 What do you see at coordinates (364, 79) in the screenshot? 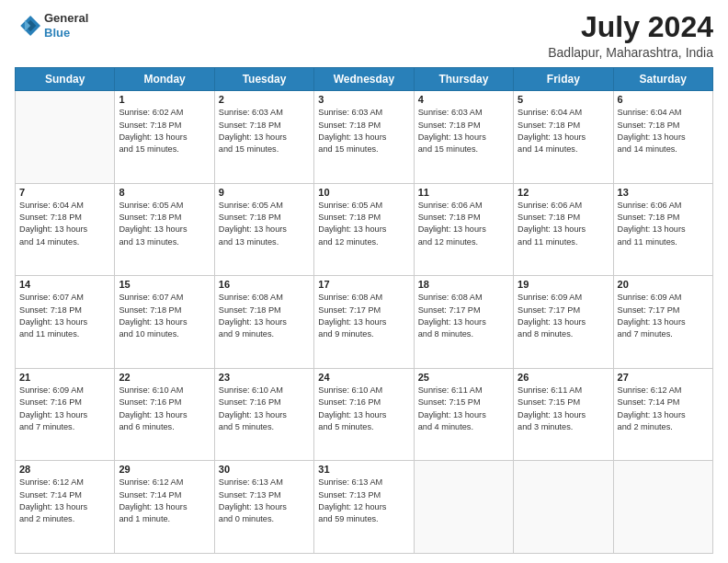
I see `day-header-wednesday: Wednesday` at bounding box center [364, 79].